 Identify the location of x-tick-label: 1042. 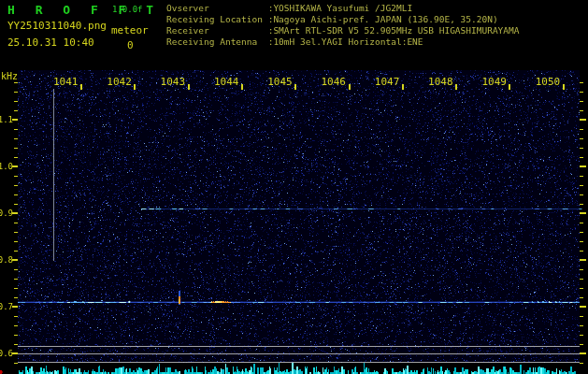
(120, 82).